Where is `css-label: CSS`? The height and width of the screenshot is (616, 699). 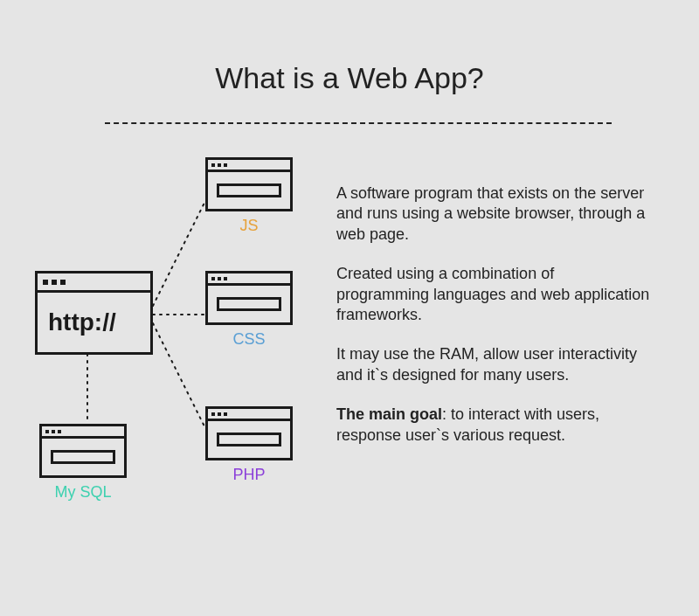
css-label: CSS is located at coordinates (249, 339).